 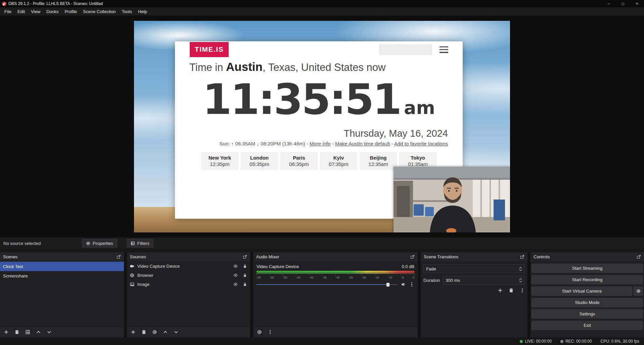 I want to click on webcam-overlay, so click(x=452, y=200).